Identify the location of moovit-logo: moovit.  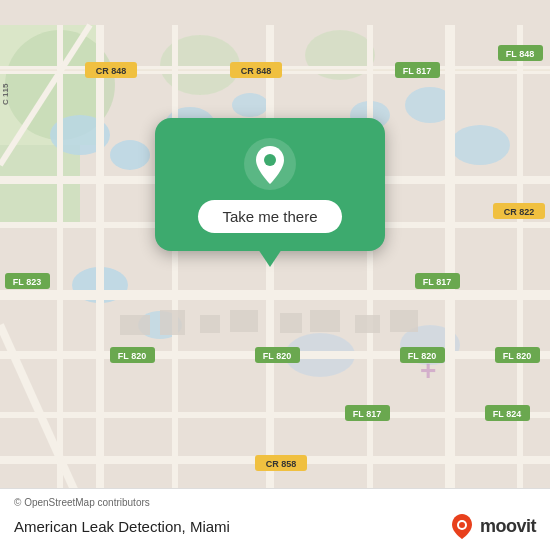
(492, 526).